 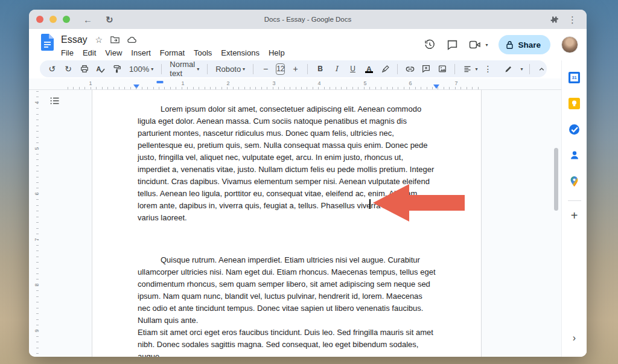 I want to click on hide-menus-chevron-icon, so click(x=542, y=69).